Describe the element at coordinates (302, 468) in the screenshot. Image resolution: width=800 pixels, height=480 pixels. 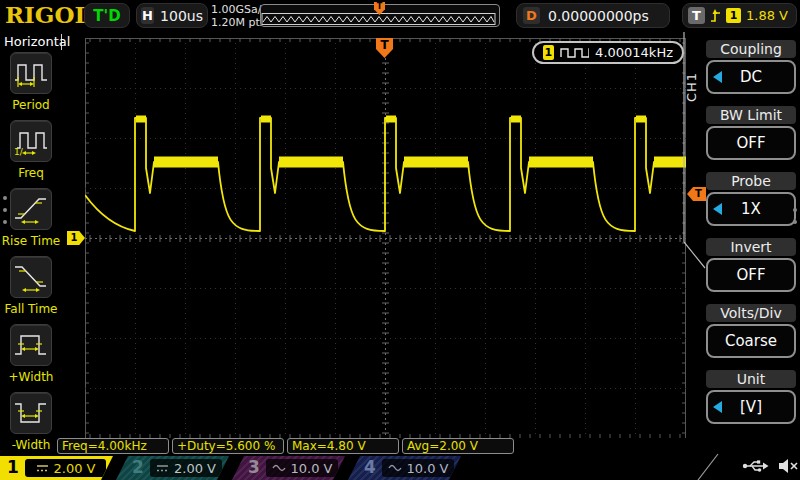
I see `channel3-scale: 10.0 V` at that location.